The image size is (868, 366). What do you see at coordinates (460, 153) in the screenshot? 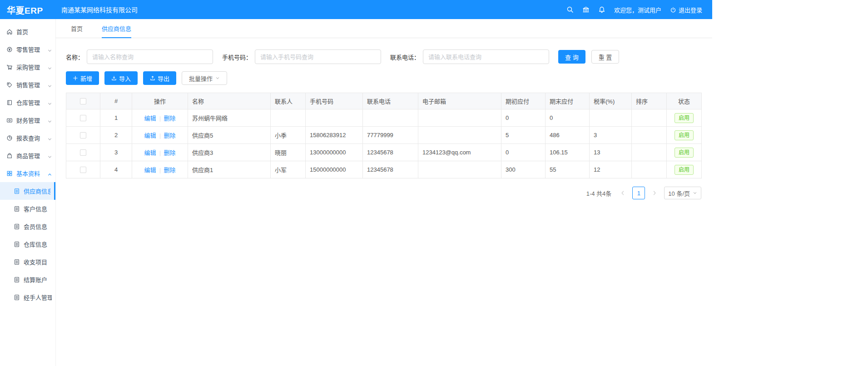
I see `email-cell: 1234123@qq.com` at bounding box center [460, 153].